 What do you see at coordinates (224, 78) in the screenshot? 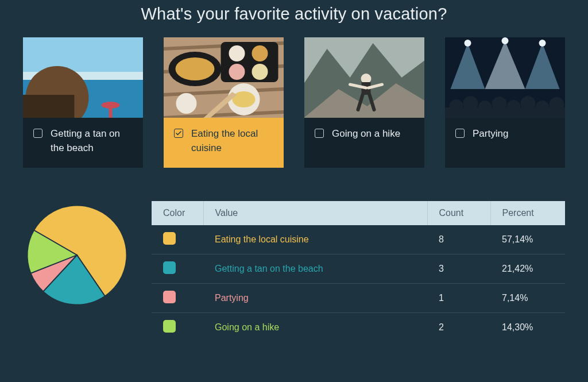
I see `option-image-food` at bounding box center [224, 78].